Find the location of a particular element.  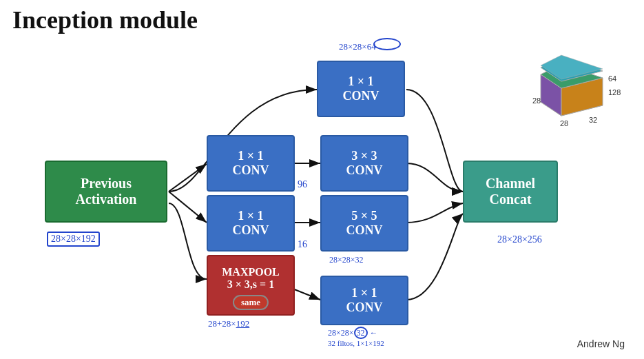

svg-text: 64 is located at coordinates (612, 79).